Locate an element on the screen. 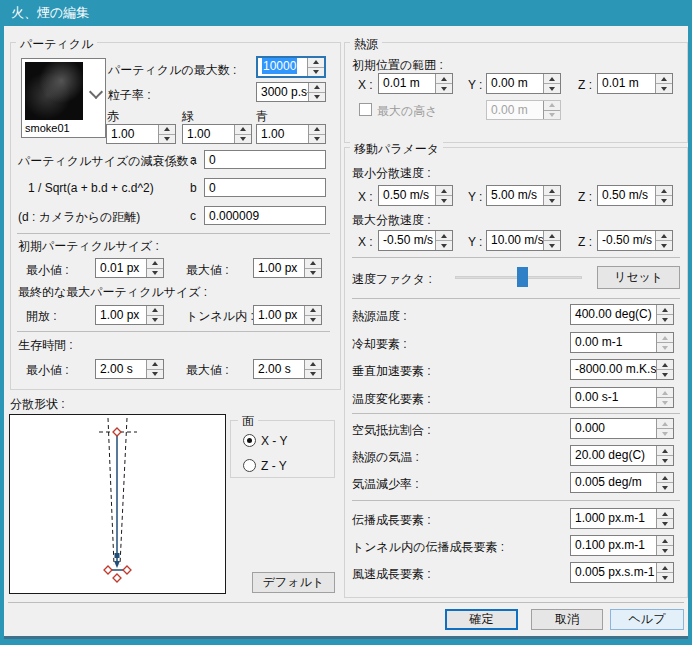 This screenshot has height=645, width=692. temp-decrease-spinner is located at coordinates (664, 482).